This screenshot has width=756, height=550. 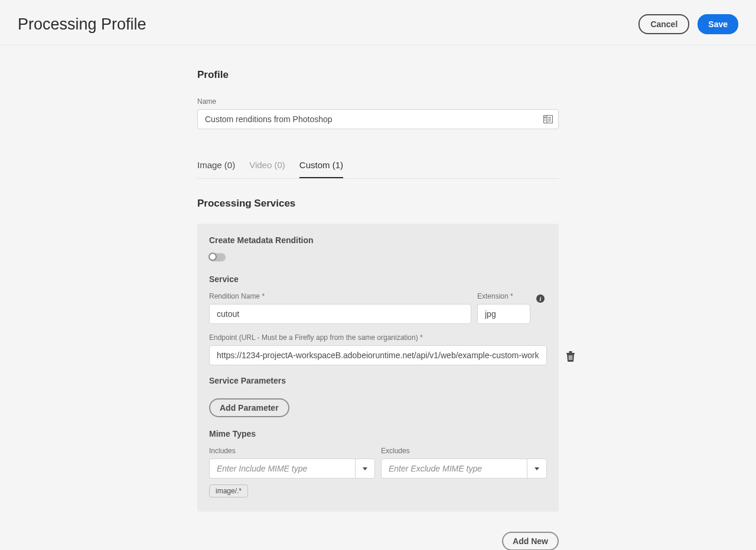 What do you see at coordinates (365, 469) in the screenshot?
I see `includes-dropdown-button` at bounding box center [365, 469].